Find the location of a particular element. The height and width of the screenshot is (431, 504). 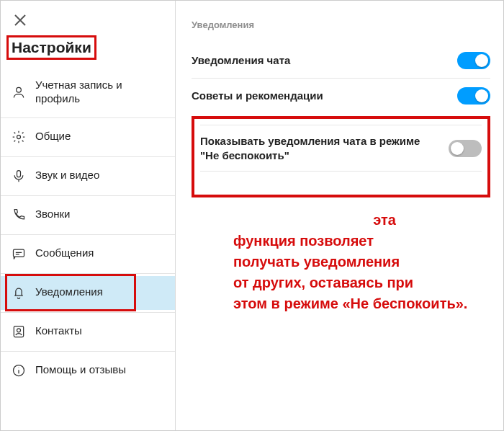

close-icon is located at coordinates (20, 20).